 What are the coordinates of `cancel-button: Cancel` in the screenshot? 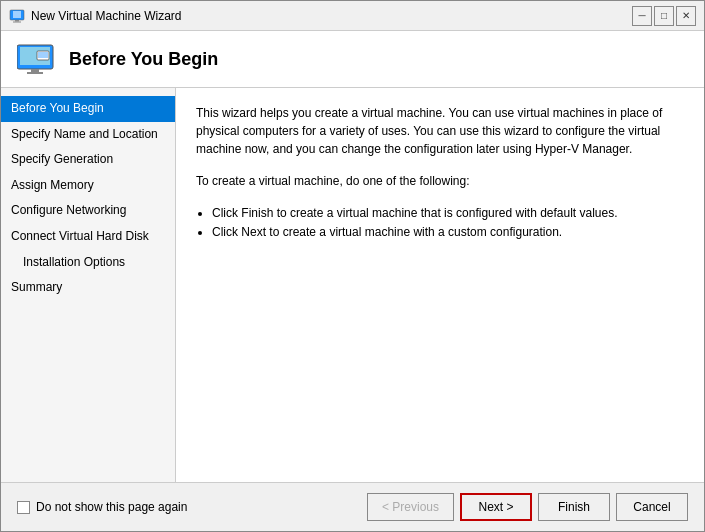 It's located at (652, 507).